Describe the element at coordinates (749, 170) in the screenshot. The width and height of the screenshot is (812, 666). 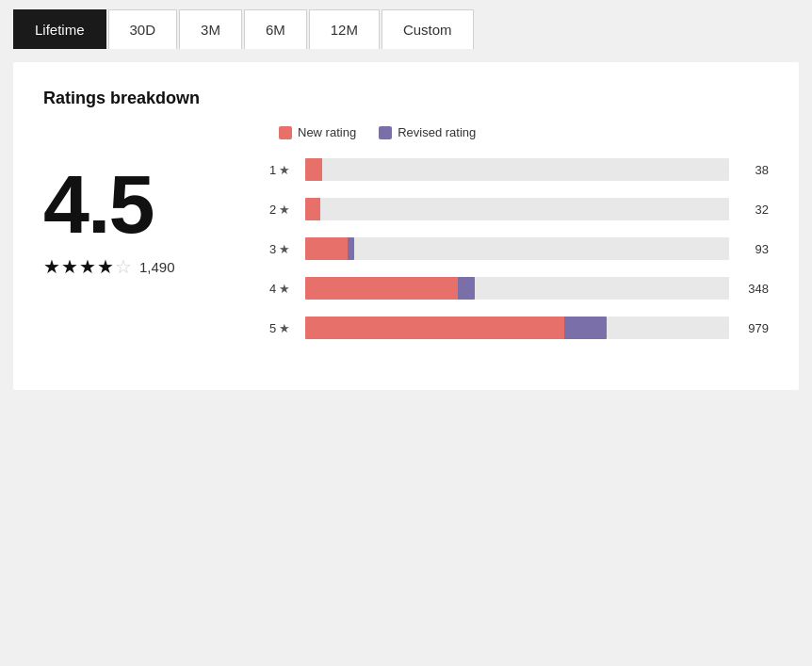
I see `bar-count-1: 38` at that location.